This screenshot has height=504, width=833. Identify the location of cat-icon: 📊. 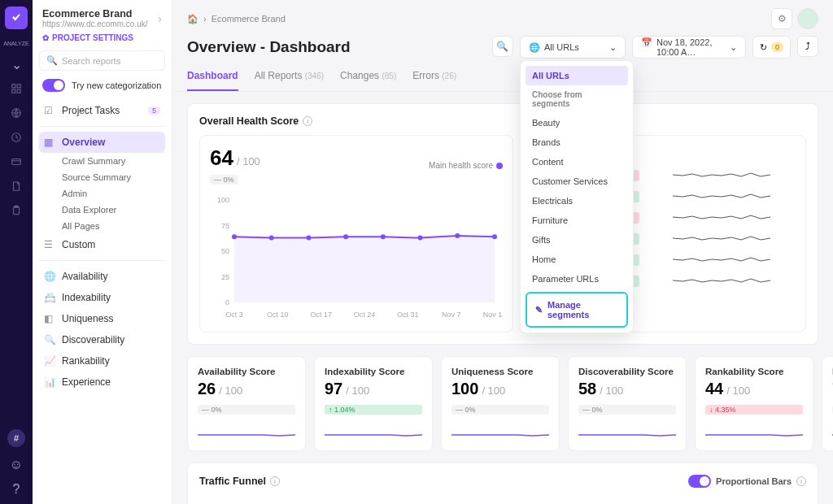
(50, 382).